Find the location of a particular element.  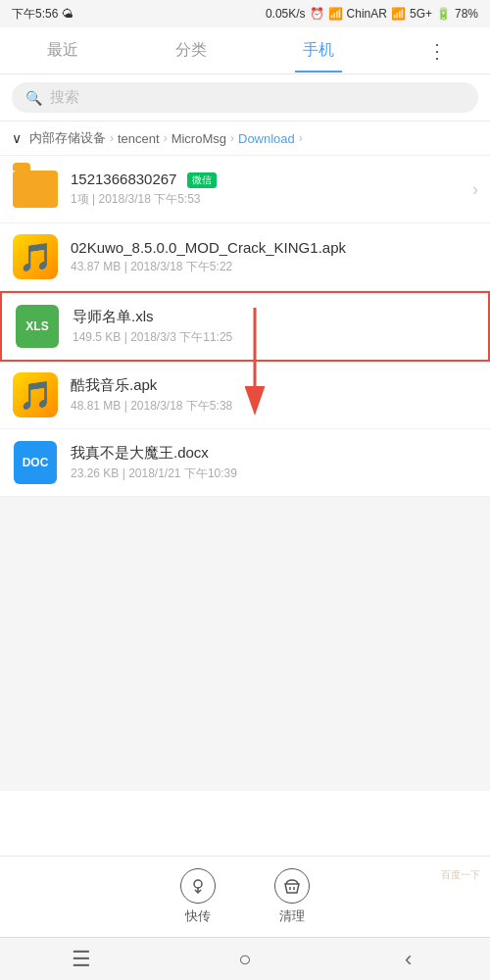

tab-recent: 最近 is located at coordinates (63, 51).